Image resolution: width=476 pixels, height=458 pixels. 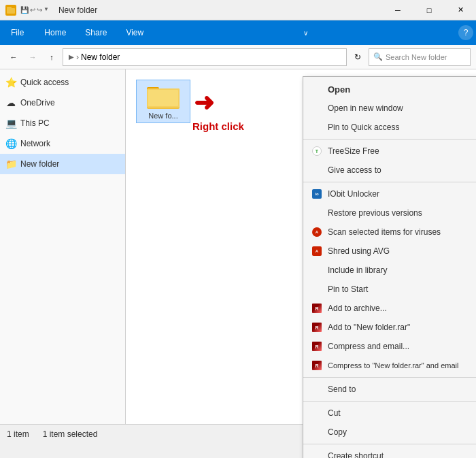 I want to click on ribbon-chevron: ∨, so click(x=306, y=33).